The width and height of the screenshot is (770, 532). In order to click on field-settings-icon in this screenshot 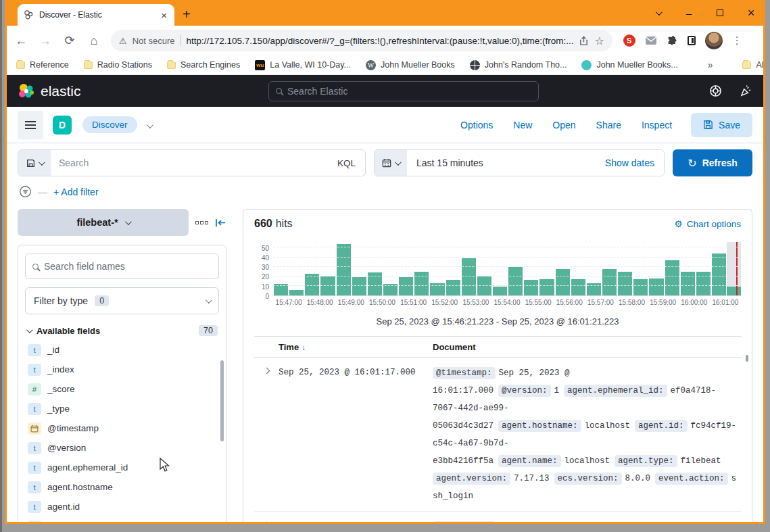, I will do `click(201, 223)`.